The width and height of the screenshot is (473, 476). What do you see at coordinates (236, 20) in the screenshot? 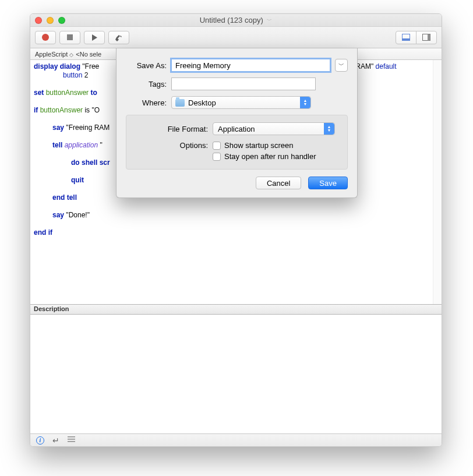
I see `titlebar: Untitled (123 copy) ﹀` at bounding box center [236, 20].